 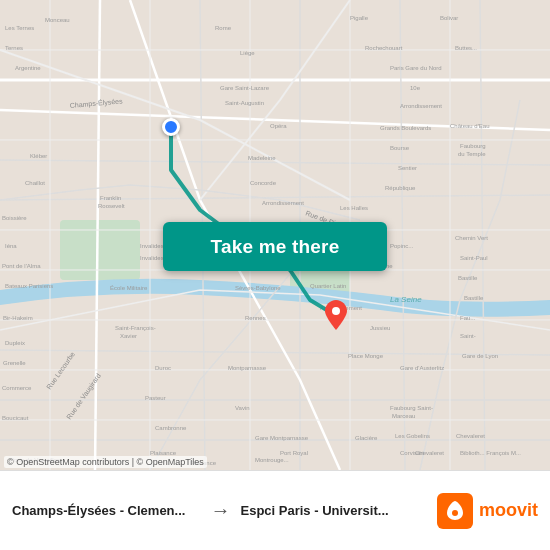 What do you see at coordinates (272, 460) in the screenshot?
I see `svg-text: Montrouge...` at bounding box center [272, 460].